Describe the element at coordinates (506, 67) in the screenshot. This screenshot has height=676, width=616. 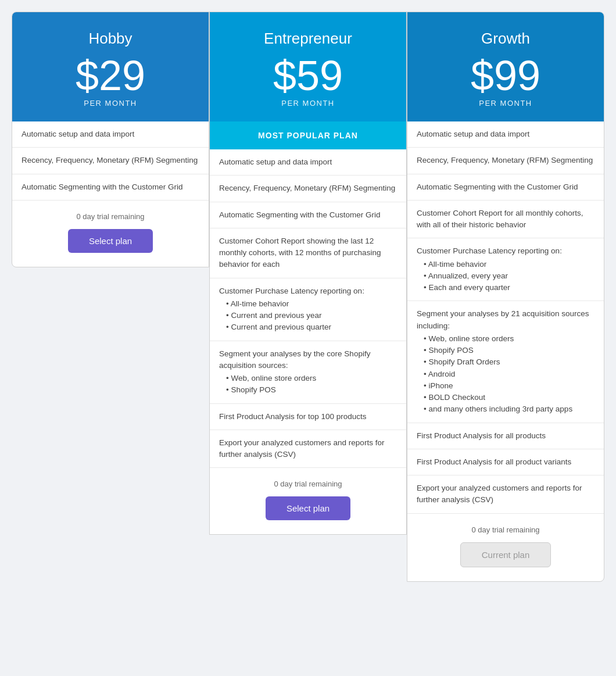
I see `plan-header-growth: Growth$99PER MONTH` at that location.